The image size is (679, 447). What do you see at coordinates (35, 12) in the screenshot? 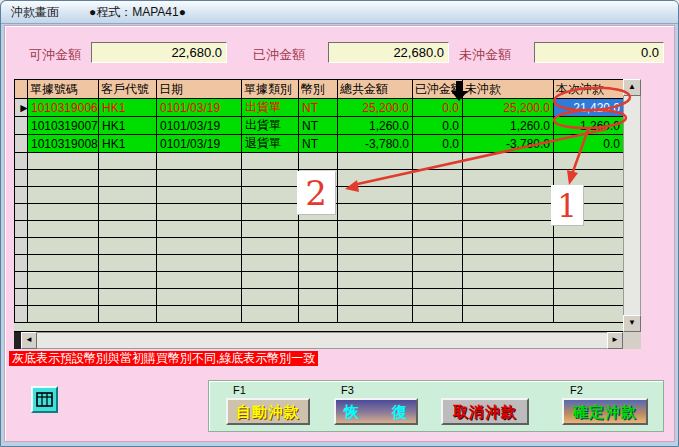
I see `window-title: 沖款畫面` at bounding box center [35, 12].